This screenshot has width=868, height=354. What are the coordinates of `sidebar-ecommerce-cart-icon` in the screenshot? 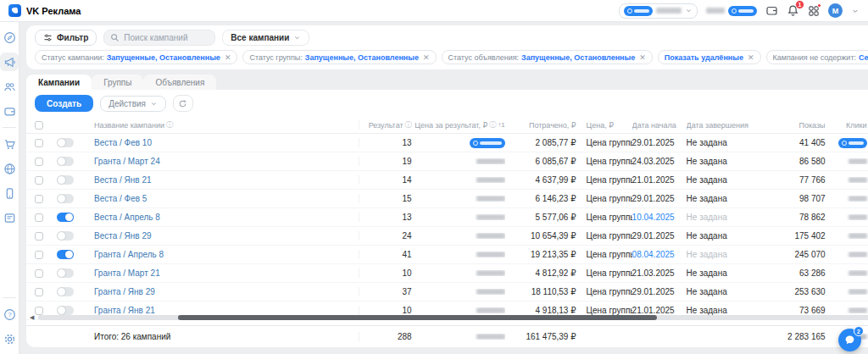 It's located at (9, 144).